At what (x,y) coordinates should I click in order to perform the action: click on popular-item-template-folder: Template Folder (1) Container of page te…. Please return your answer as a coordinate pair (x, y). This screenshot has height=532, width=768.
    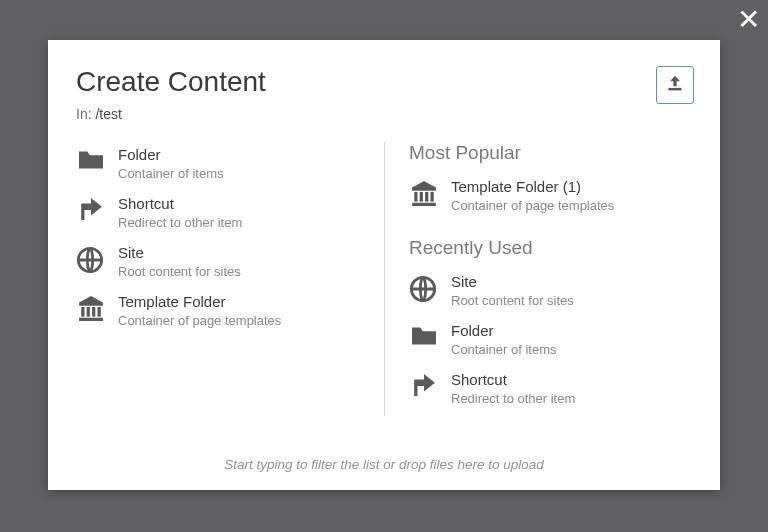
    Looking at the image, I should click on (550, 198).